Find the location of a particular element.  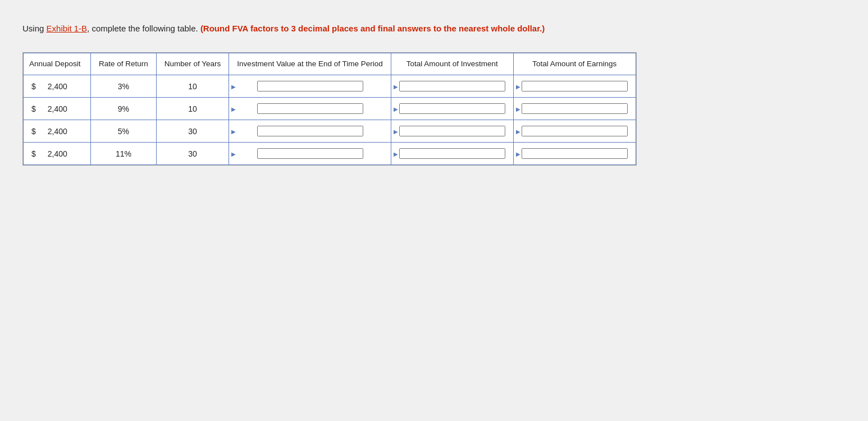

header-number-of-years: Number of Years is located at coordinates (193, 64).